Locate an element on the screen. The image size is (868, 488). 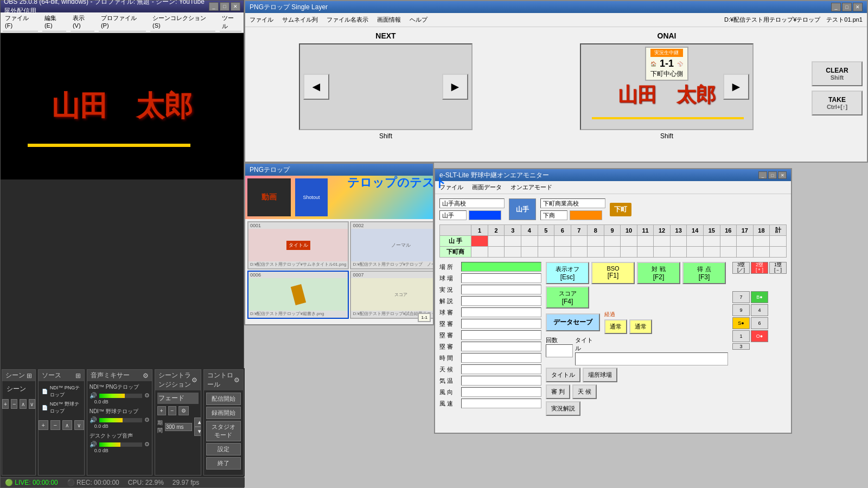
exit-button: 終了 is located at coordinates (224, 463).